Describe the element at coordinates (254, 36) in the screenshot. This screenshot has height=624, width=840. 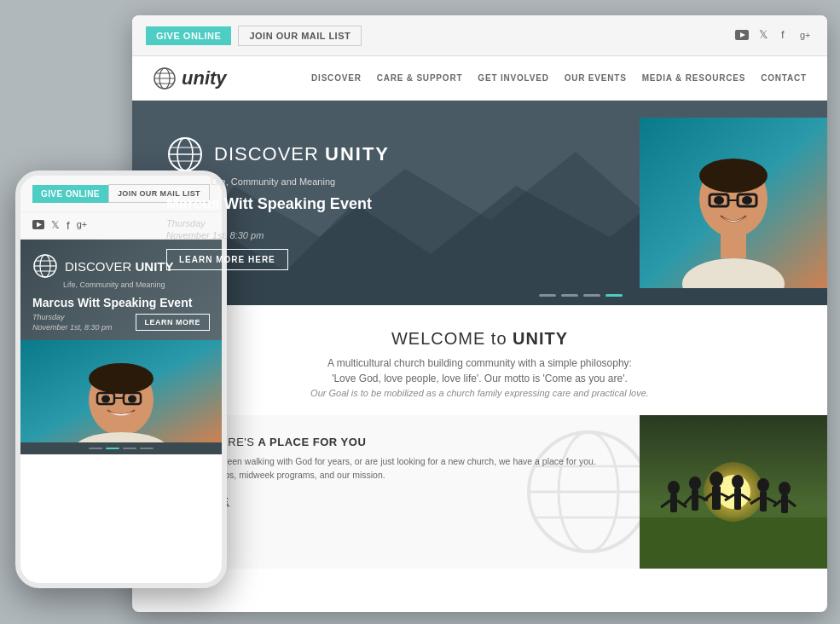
I see `topbar-actions: GIVE ONLINE JOIN OUR MAIL LIST` at that location.